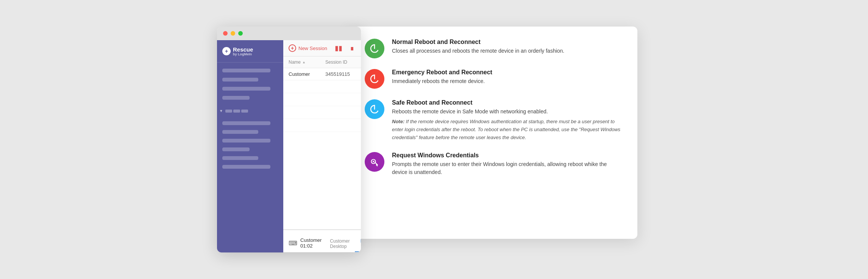 Image resolution: width=868 pixels, height=279 pixels. What do you see at coordinates (343, 244) in the screenshot?
I see `session-tabs: Customer Desktop Reboot System` at bounding box center [343, 244].